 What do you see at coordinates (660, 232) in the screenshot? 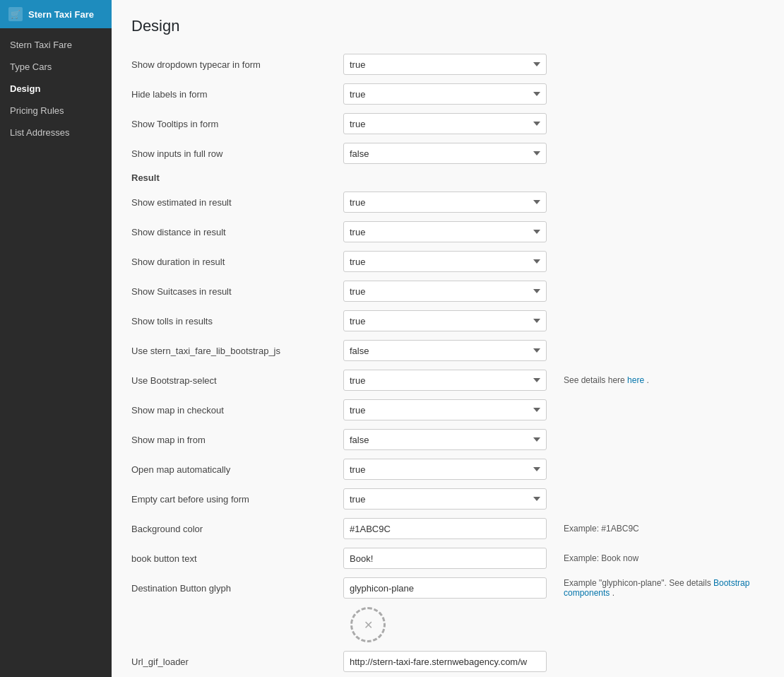
I see `field-hint-show-distance` at bounding box center [660, 232].